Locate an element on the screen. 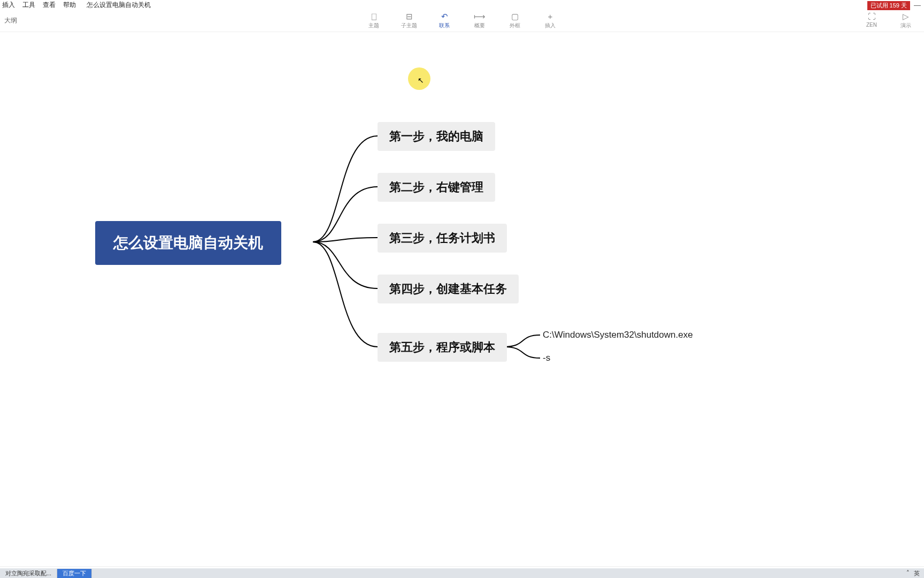  tool-subtopic: ⊟ 子主题 is located at coordinates (409, 21).